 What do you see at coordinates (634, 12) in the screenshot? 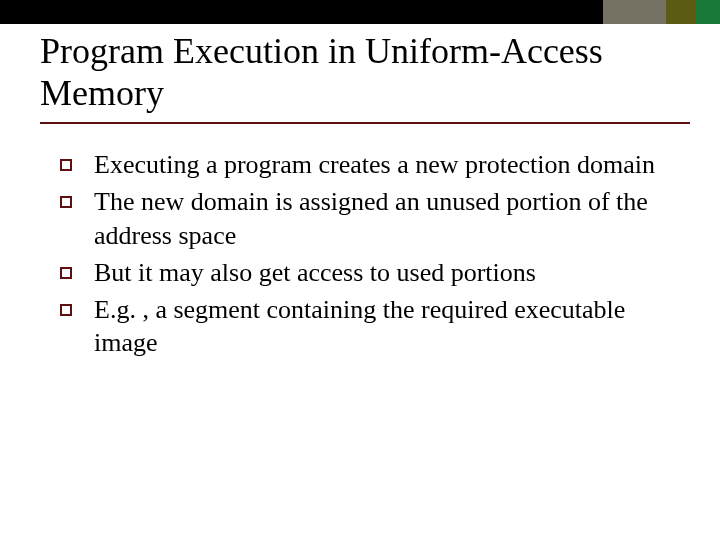
I see `band-segment-gray` at bounding box center [634, 12].